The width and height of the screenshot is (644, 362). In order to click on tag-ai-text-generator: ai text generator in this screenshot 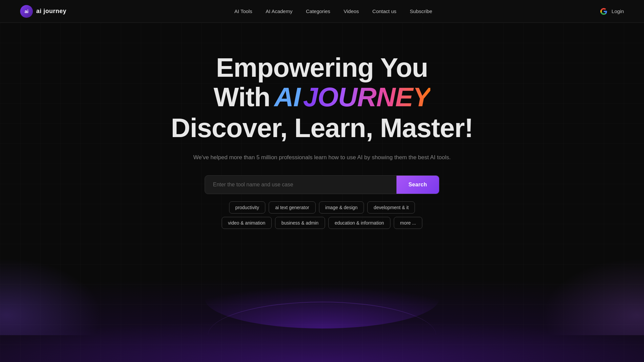, I will do `click(292, 207)`.